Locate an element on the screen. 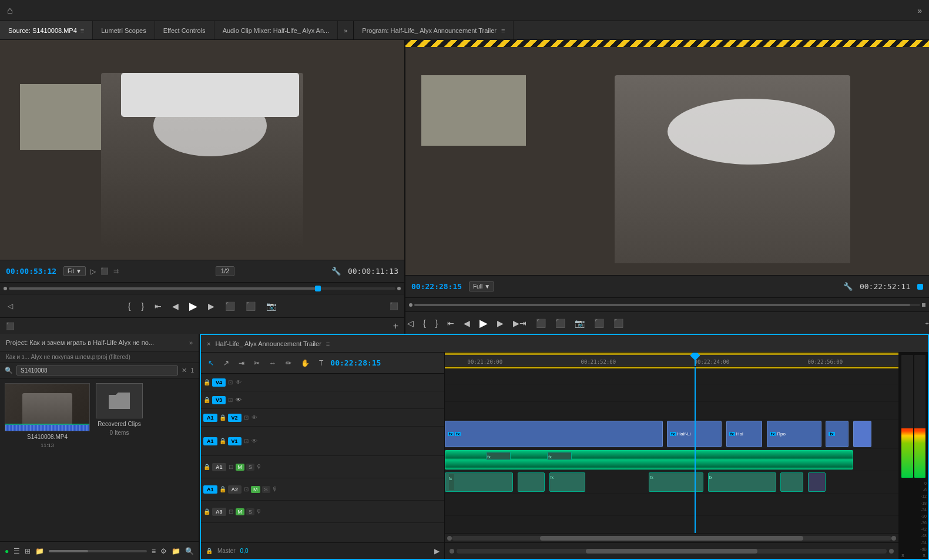 This screenshot has height=560, width=929. a1-label-btn: A1 is located at coordinates (219, 467).